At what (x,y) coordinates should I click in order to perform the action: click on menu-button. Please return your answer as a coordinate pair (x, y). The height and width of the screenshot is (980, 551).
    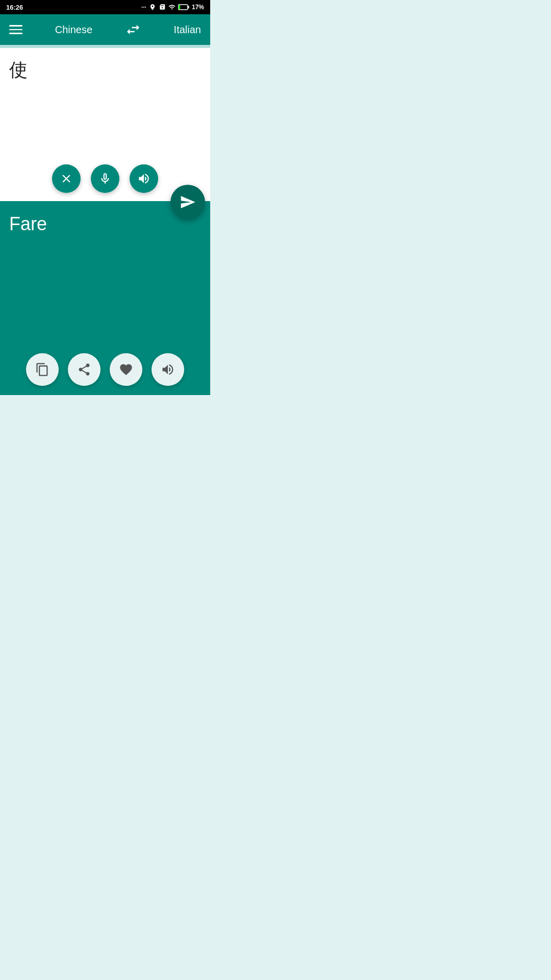
    Looking at the image, I should click on (16, 30).